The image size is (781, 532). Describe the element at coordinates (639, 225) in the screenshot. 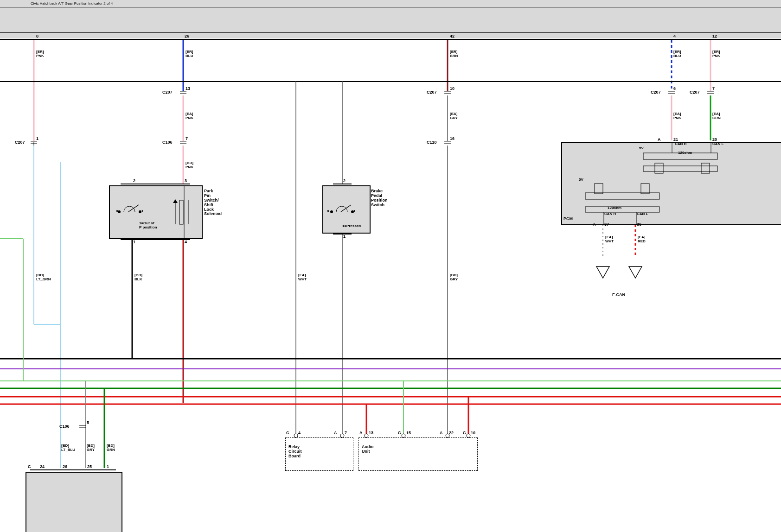

I see `pin: 36` at that location.